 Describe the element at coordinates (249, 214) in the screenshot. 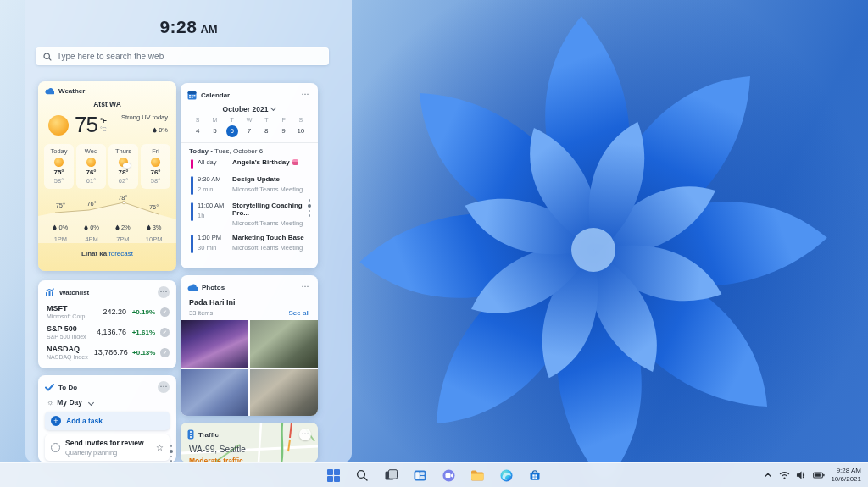

I see `calendar-event: 11:00 AM1h Storytelling Coaching Pro... …` at that location.